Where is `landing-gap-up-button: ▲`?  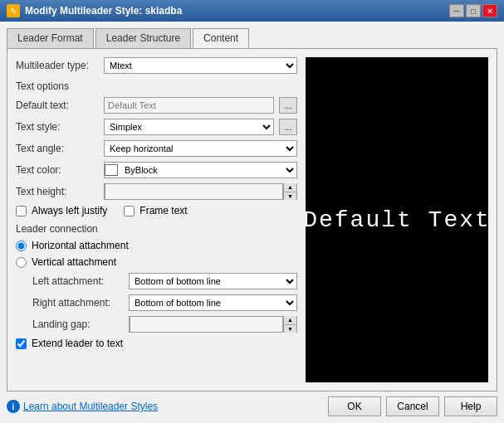
landing-gap-up-button: ▲ is located at coordinates (290, 320).